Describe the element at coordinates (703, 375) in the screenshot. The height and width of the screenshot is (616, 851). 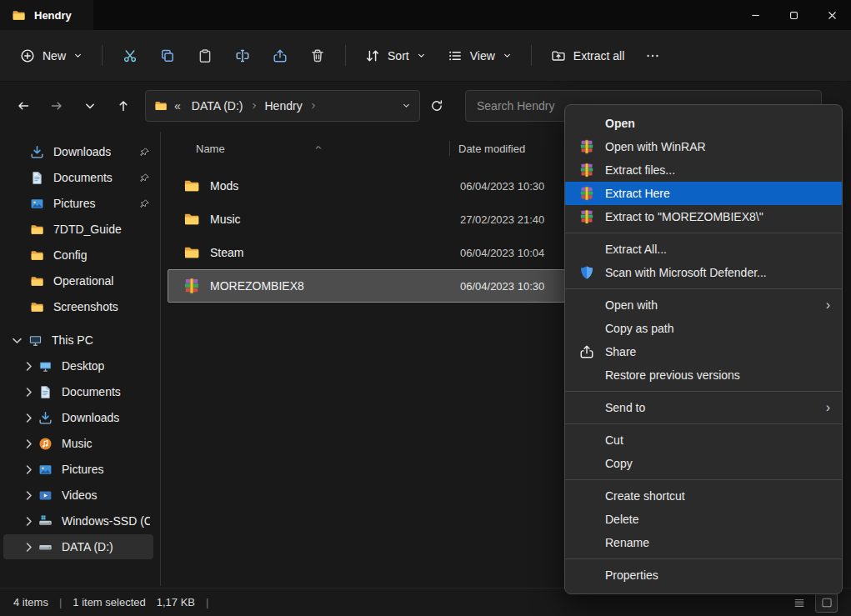
I see `menu-item-restore-previous-versions: Restore previous versions` at that location.